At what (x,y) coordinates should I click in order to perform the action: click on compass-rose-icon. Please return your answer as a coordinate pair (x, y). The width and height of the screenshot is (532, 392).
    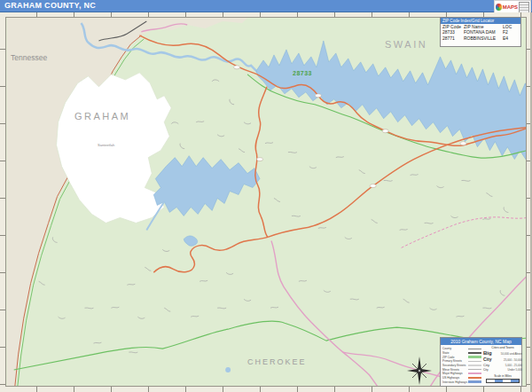
    Looking at the image, I should click on (419, 371).